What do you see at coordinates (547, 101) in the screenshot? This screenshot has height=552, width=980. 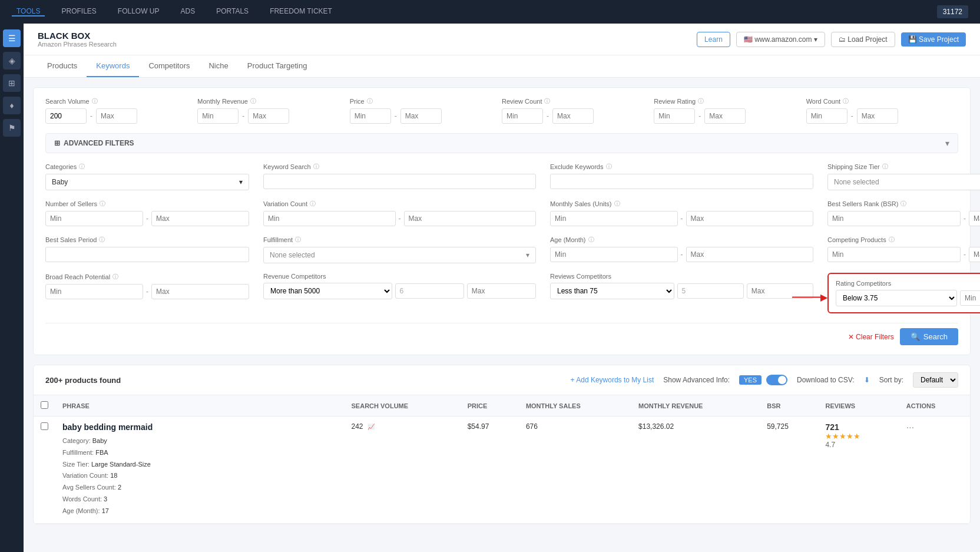 I see `review-count-info-icon: ⓘ` at bounding box center [547, 101].